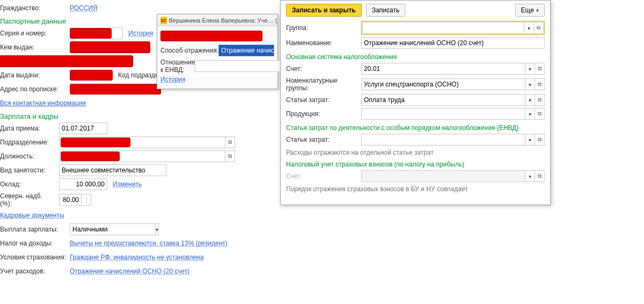  What do you see at coordinates (540, 69) in the screenshot?
I see `account-open: ⧉` at bounding box center [540, 69].